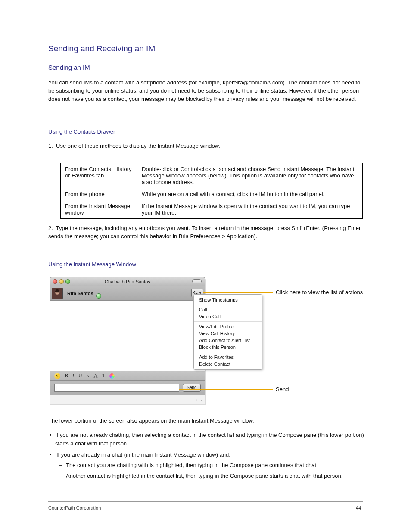 This screenshot has width=411, height=532. Describe the element at coordinates (358, 508) in the screenshot. I see `footer-page-number: 44` at that location.